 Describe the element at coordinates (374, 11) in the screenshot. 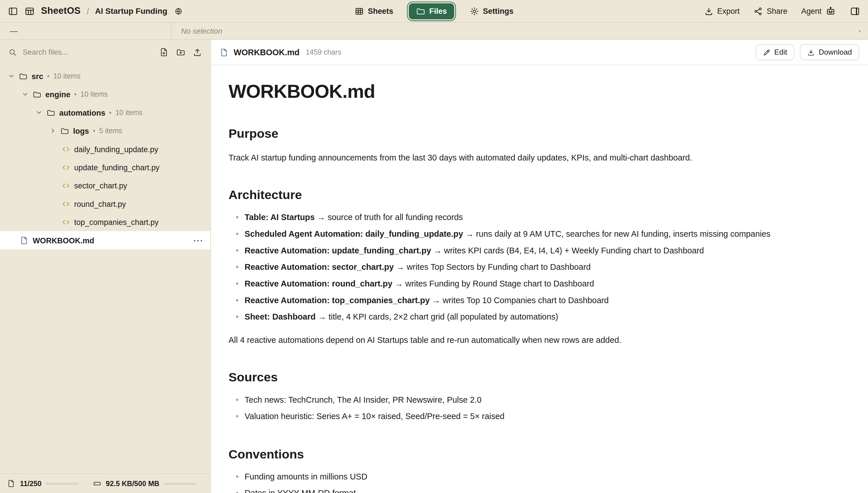

I see `tab-sheets: Sheets` at that location.